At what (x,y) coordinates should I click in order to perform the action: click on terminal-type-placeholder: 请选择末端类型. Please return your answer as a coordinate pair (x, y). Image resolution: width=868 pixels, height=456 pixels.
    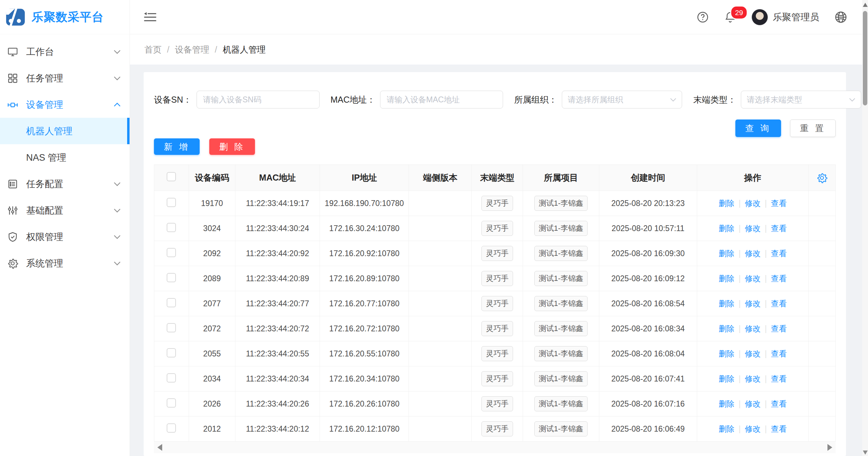
    Looking at the image, I should click on (775, 100).